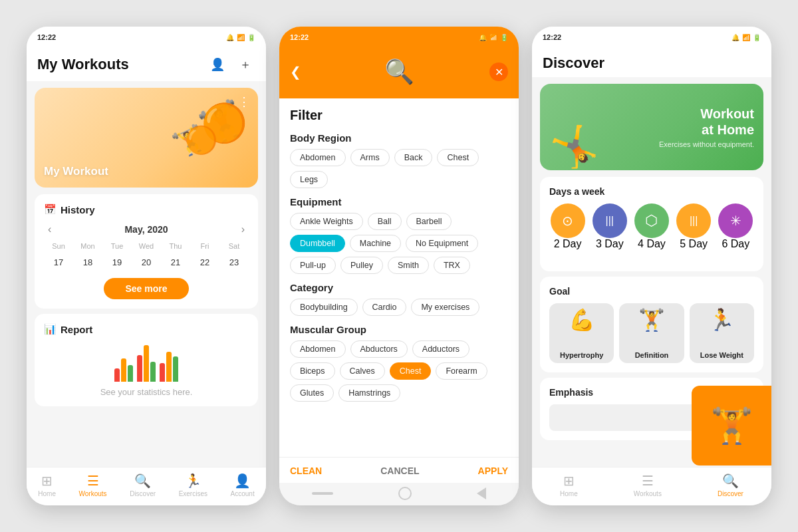 This screenshot has height=532, width=798. Describe the element at coordinates (730, 485) in the screenshot. I see `nav-discover-3: 🔍 Discover` at that location.